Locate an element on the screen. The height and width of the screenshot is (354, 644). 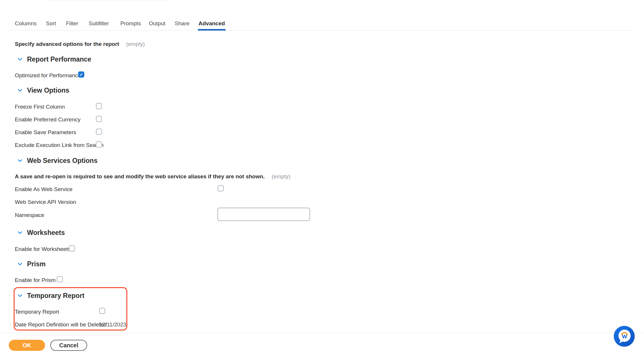
enable-as-web-service-checkbox is located at coordinates (221, 188).